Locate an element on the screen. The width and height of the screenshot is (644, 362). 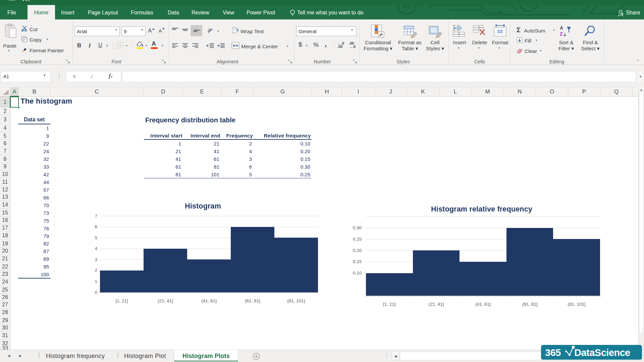
svg-text: A is located at coordinates (561, 28).